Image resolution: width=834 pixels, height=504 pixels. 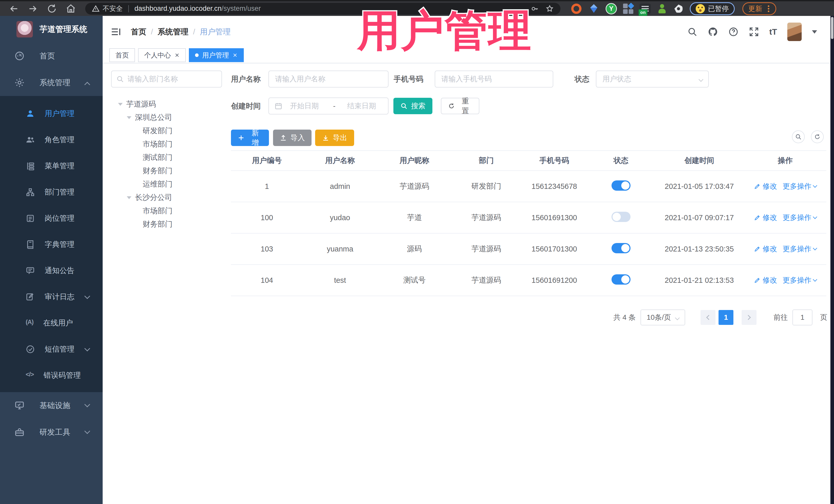 I want to click on tree-node-dept: 研发部门, so click(x=168, y=131).